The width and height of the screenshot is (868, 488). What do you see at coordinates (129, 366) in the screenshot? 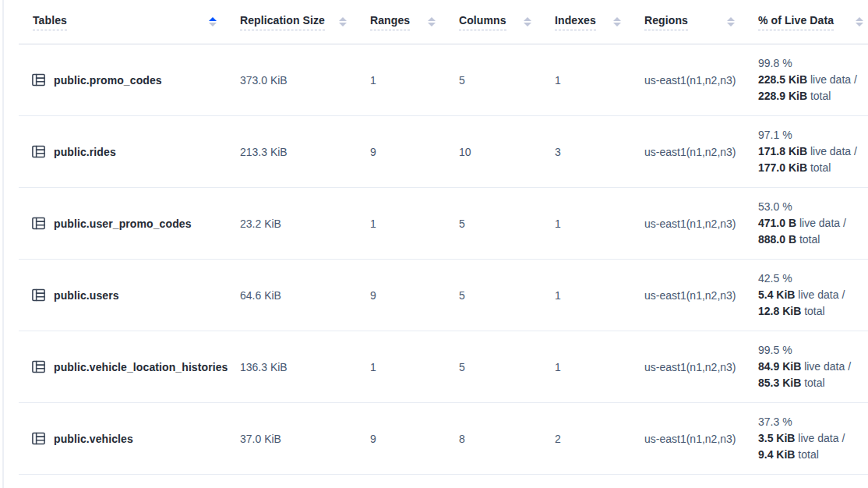
I see `table-name-link: public.vehicle_location_histories` at bounding box center [129, 366].